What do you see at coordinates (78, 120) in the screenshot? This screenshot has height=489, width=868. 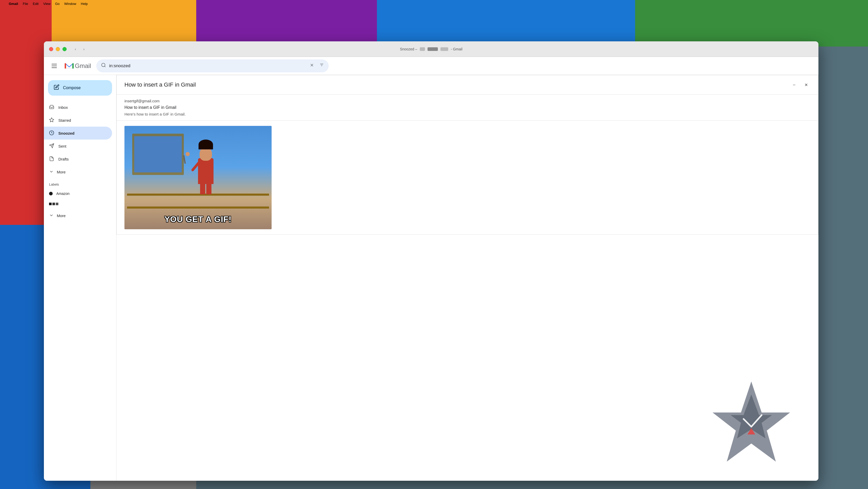 I see `sidebar-item-starred: Starred` at bounding box center [78, 120].